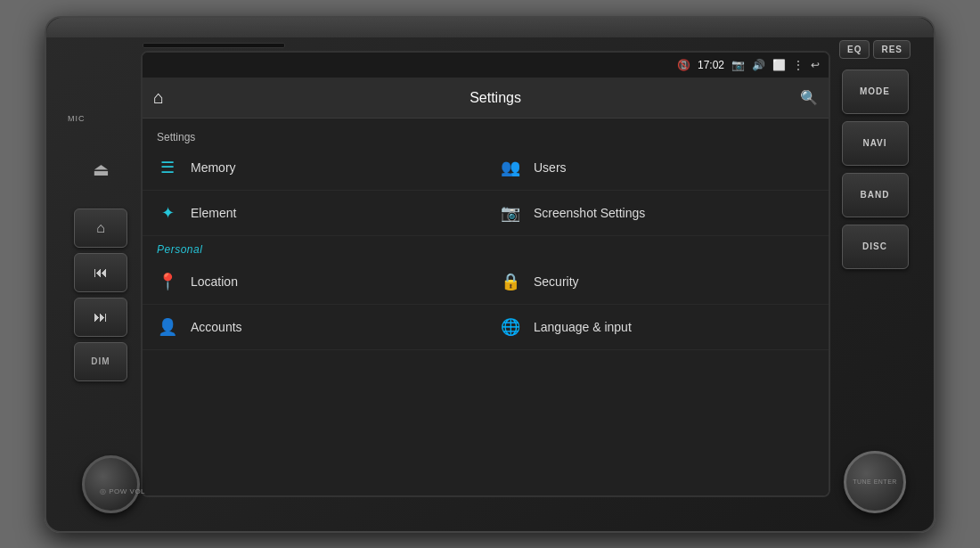 This screenshot has width=980, height=548. What do you see at coordinates (486, 214) in the screenshot?
I see `settings-grid-row2: ✦ Element 📷 Screenshot Settings` at bounding box center [486, 214].